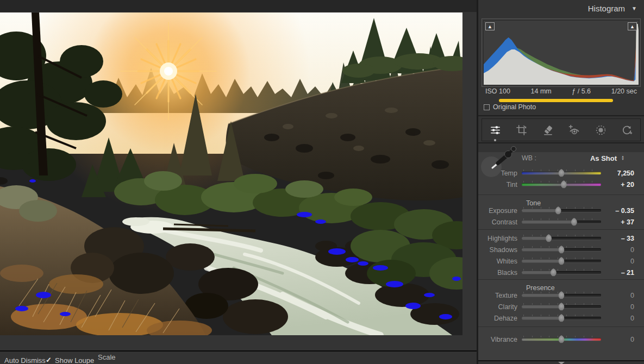 This screenshot has height=364, width=644. What do you see at coordinates (561, 130) in the screenshot?
I see `tool-strip` at bounding box center [561, 130].